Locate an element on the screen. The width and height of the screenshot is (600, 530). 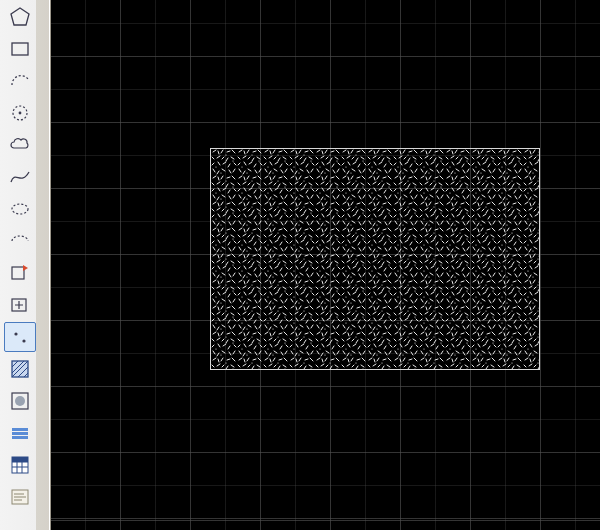
revcloud-tool is located at coordinates (20, 145).